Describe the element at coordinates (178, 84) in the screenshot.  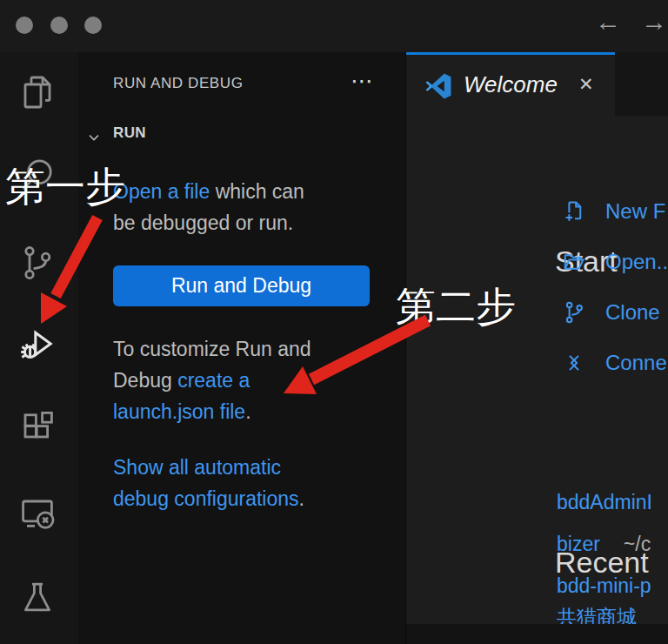
I see `panel-title: RUN AND DEBUG` at that location.